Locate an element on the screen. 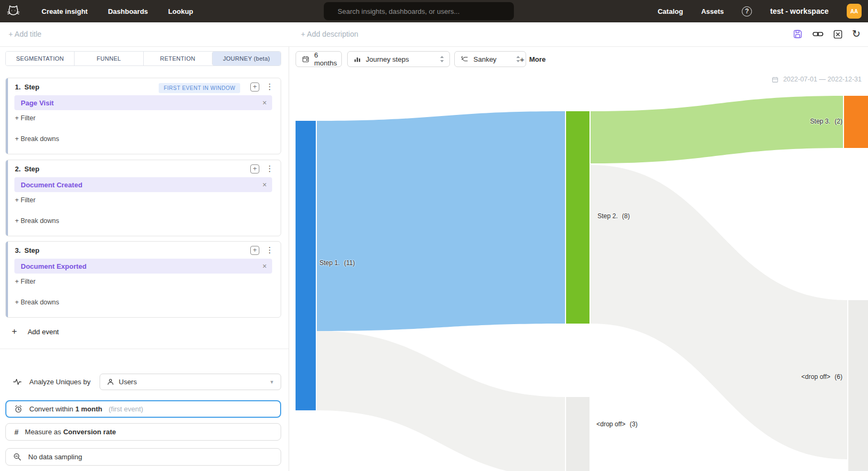 This screenshot has width=868, height=471. global-search is located at coordinates (419, 11).